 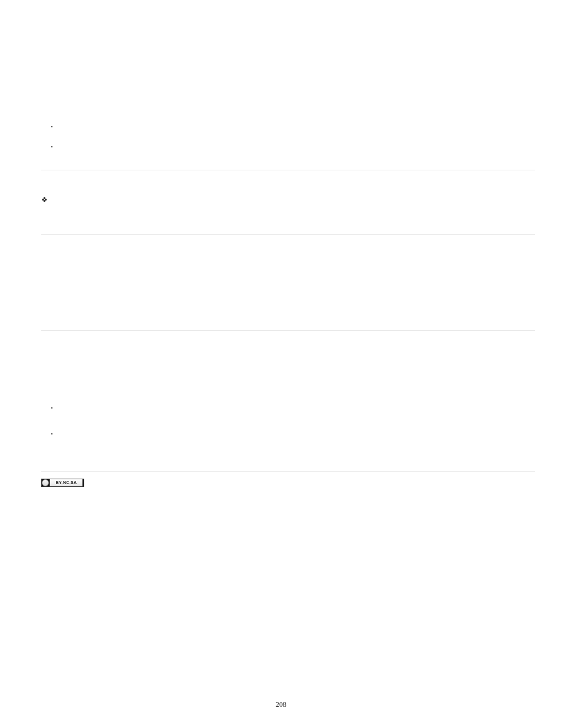 I want to click on page-number: 208, so click(x=281, y=705).